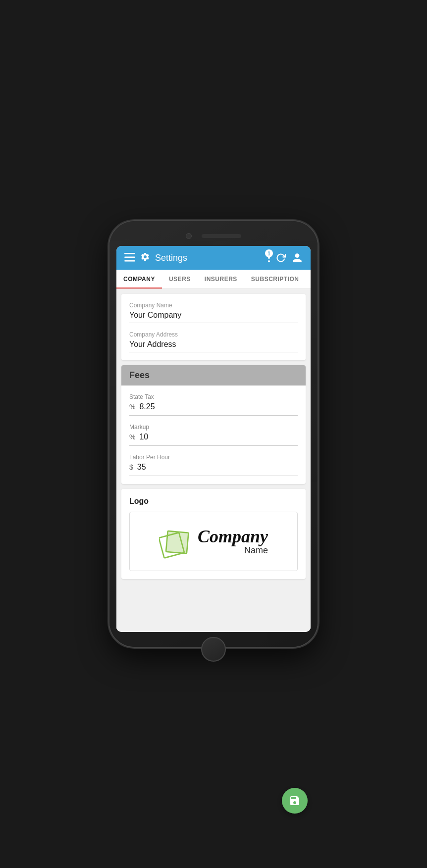 This screenshot has height=868, width=427. Describe the element at coordinates (214, 407) in the screenshot. I see `state-tax-value-row: % 8.25` at that location.